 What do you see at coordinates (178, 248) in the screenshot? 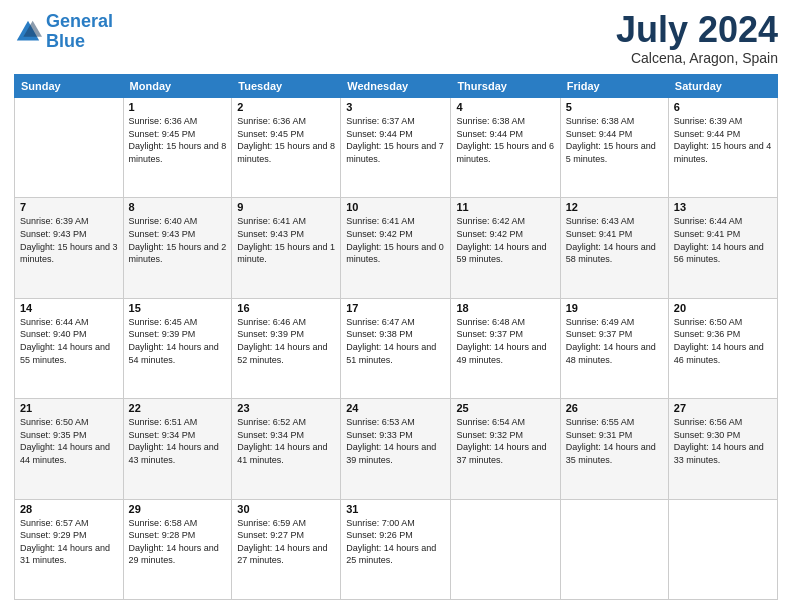
I see `table-cell: 8Sunrise: 6:40 AMSunset: 9:43 PMDaylight…` at bounding box center [178, 248].